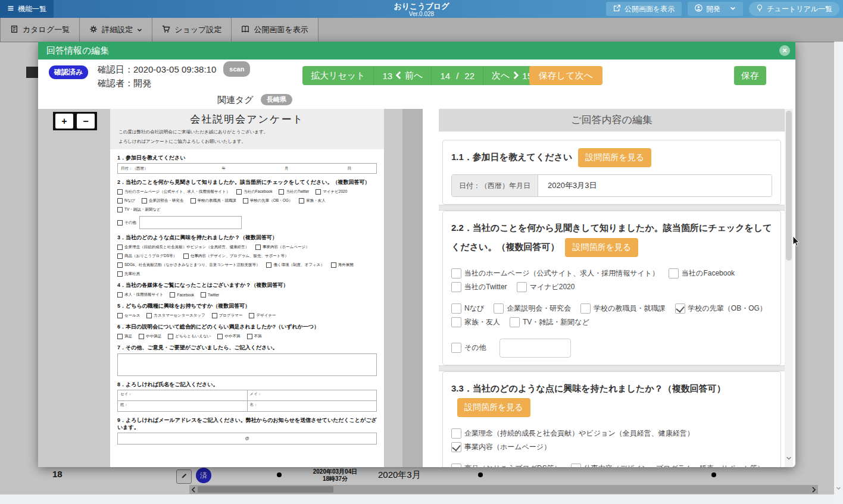  I want to click on chevron-right-icon, so click(516, 76).